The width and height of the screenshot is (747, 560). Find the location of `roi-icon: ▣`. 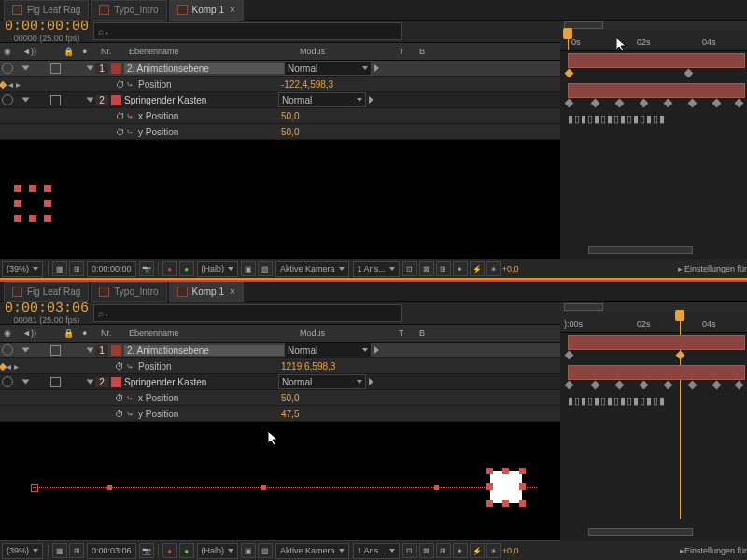

roi-icon: ▣ is located at coordinates (248, 269).